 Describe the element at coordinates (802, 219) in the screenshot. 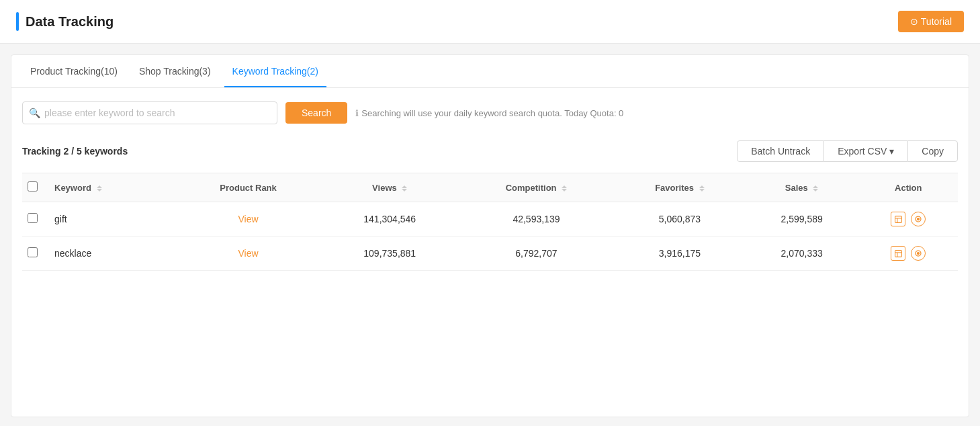

I see `sales-cell: 2,599,589` at that location.